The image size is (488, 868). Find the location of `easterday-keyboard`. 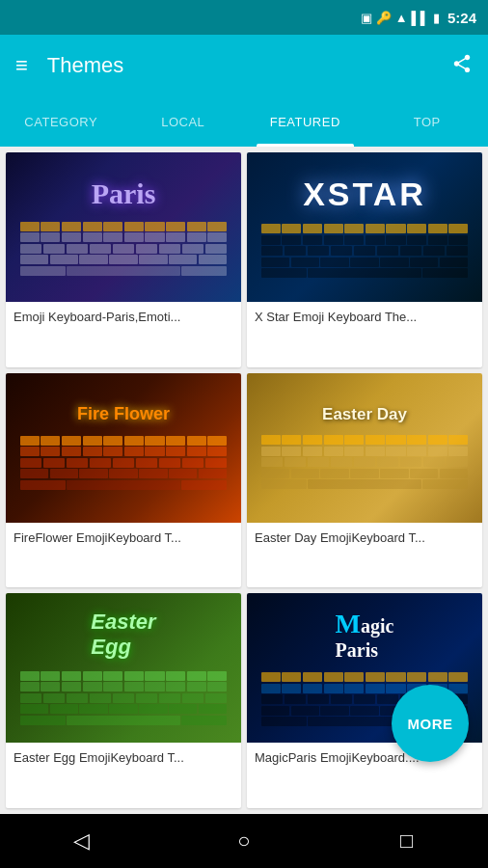

easterday-keyboard is located at coordinates (365, 463).